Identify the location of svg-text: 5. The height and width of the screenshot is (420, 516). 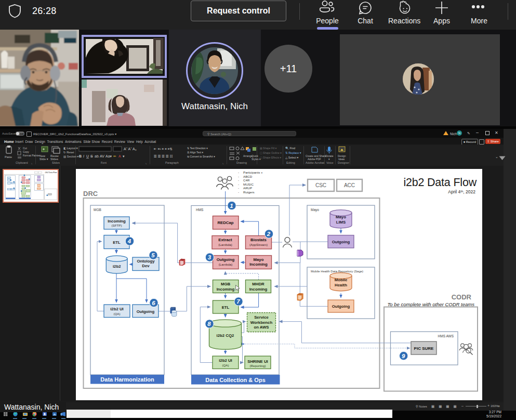
(153, 255).